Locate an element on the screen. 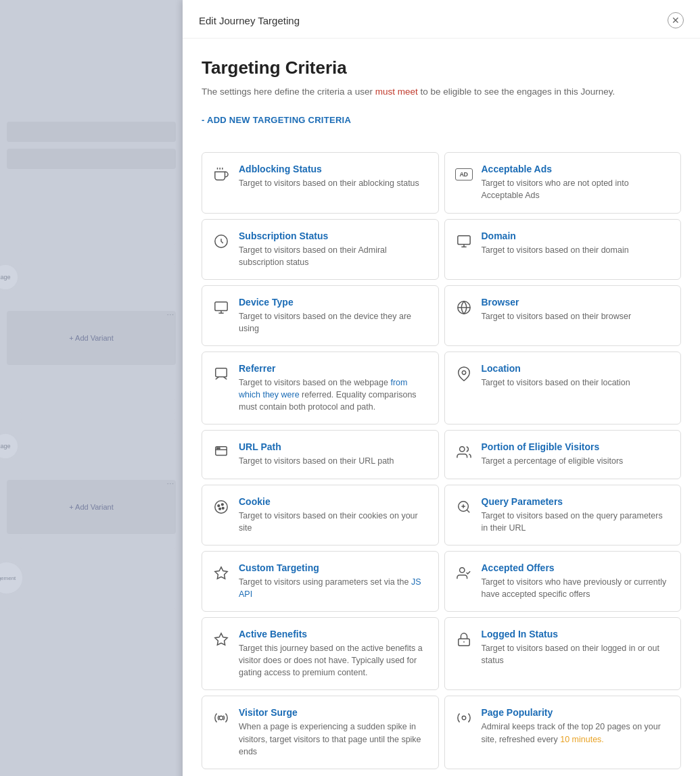 This screenshot has height=776, width=700. logged-in-status-icon is located at coordinates (464, 639).